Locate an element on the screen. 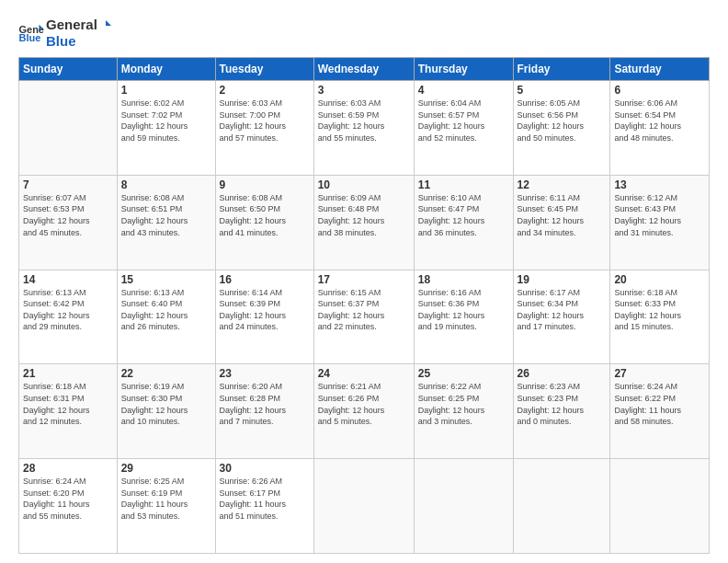 This screenshot has height=563, width=728. day-number: 23 is located at coordinates (265, 373).